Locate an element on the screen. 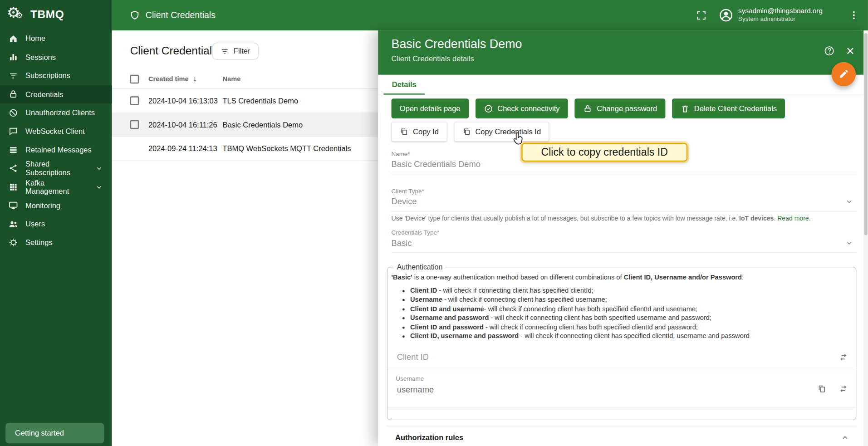 The image size is (868, 446). client-type-value: Device is located at coordinates (624, 202).